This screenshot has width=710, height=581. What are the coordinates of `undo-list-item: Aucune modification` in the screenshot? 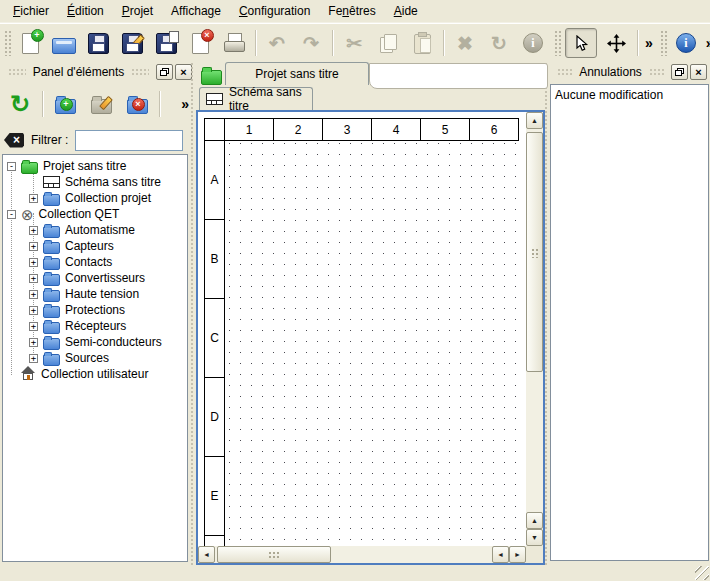 It's located at (630, 95).